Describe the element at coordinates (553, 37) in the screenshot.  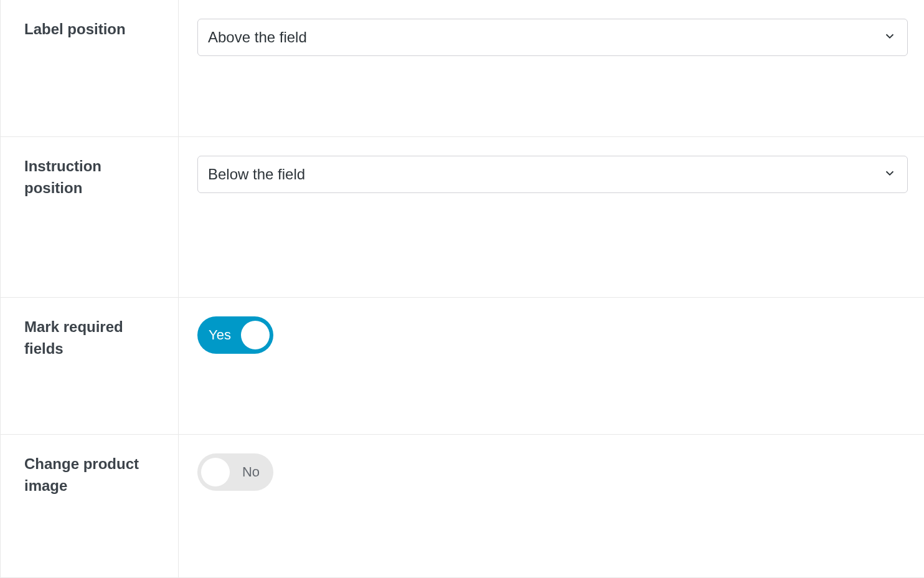
I see `label-position-select: Above the field` at that location.